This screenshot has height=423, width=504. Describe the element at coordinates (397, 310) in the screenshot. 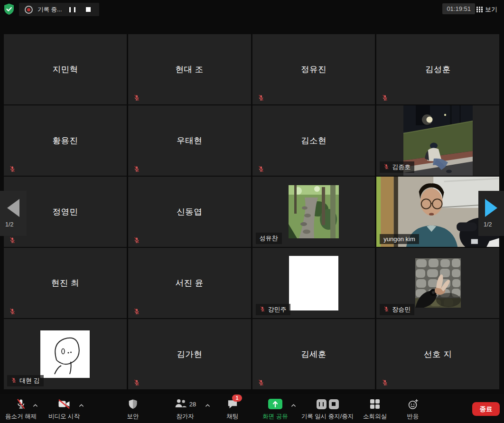

I see `participant-label: 장승민` at that location.